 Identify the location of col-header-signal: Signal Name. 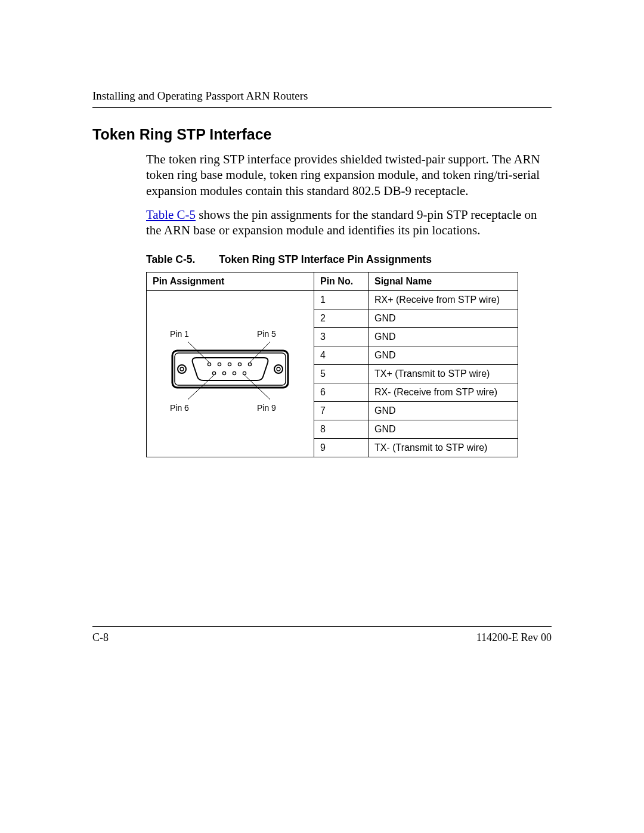
(444, 281).